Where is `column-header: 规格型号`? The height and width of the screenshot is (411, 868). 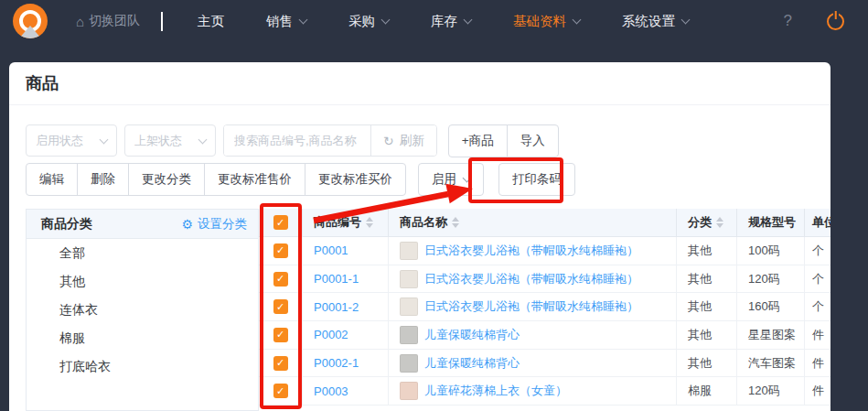 column-header: 规格型号 is located at coordinates (771, 222).